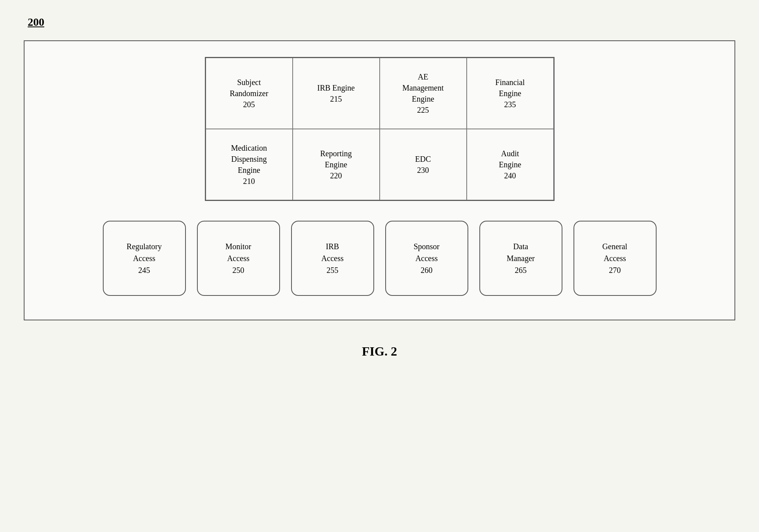  Describe the element at coordinates (423, 165) in the screenshot. I see `engine-cell-edc: EDC230` at that location.